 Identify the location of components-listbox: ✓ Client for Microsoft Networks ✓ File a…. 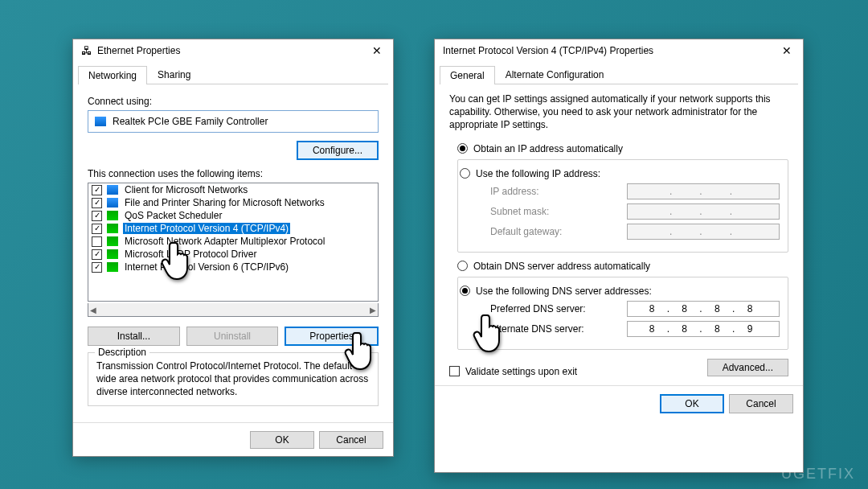
(233, 242).